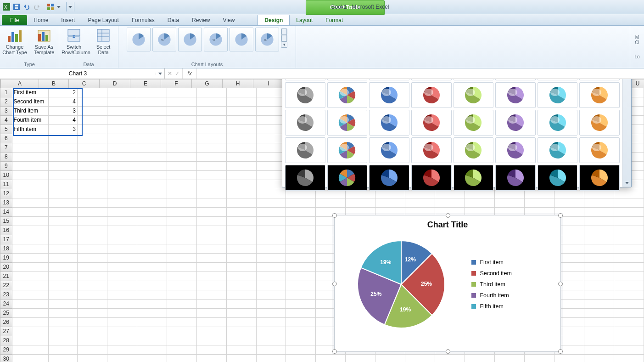 The height and width of the screenshot is (362, 644). Describe the element at coordinates (212, 157) in the screenshot. I see `cell-G8` at that location.